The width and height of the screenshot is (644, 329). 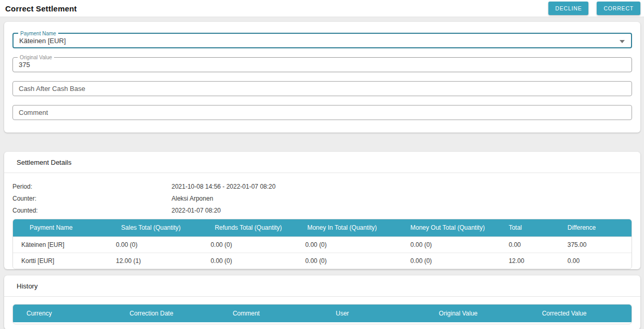 What do you see at coordinates (322, 210) in the screenshot?
I see `counted-row: Counted: 2022-01-07 08:20` at bounding box center [322, 210].